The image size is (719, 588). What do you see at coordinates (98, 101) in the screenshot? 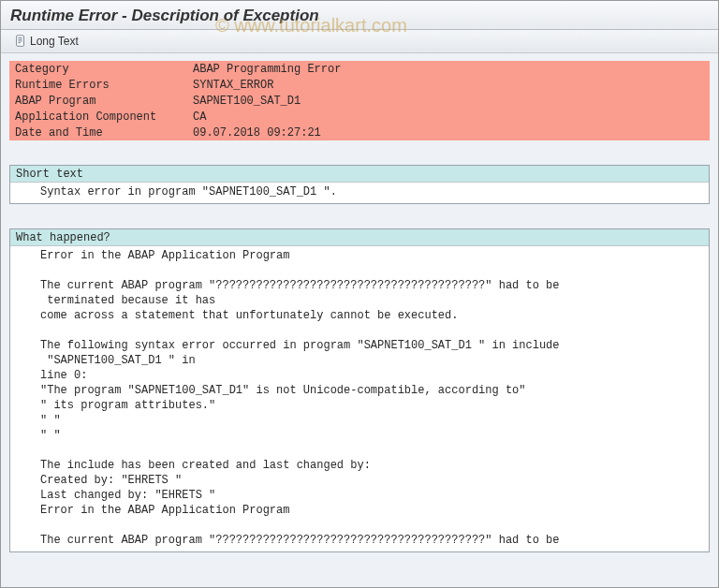
I see `info-label: ABAP Program` at bounding box center [98, 101].